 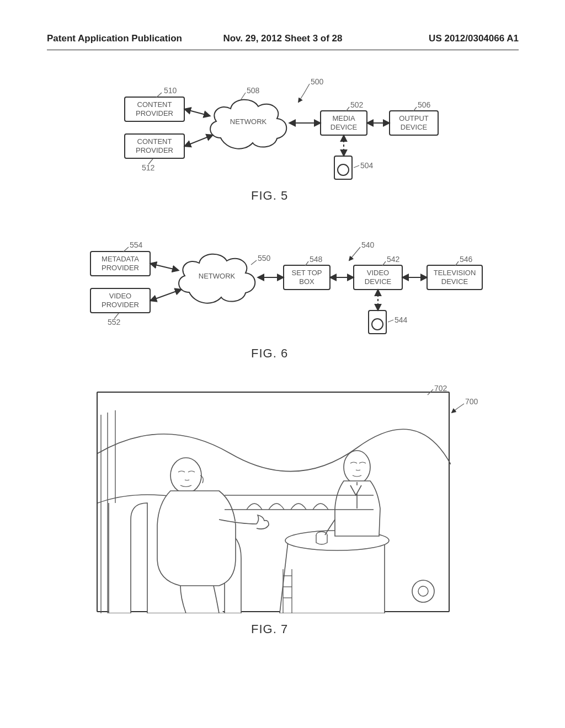 I want to click on fig5-content-provider-1: CONTENT PROVIDER, so click(x=154, y=109).